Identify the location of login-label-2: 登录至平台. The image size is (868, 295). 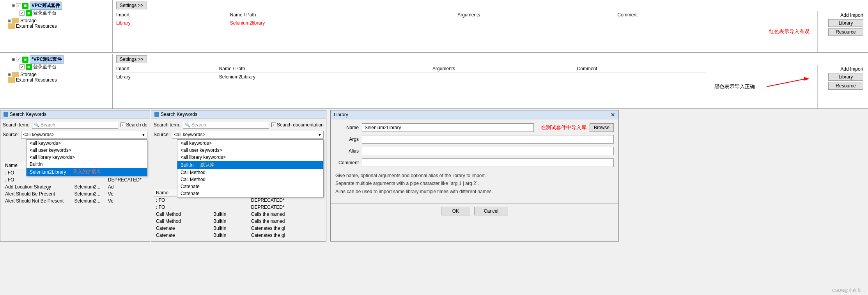
(45, 67).